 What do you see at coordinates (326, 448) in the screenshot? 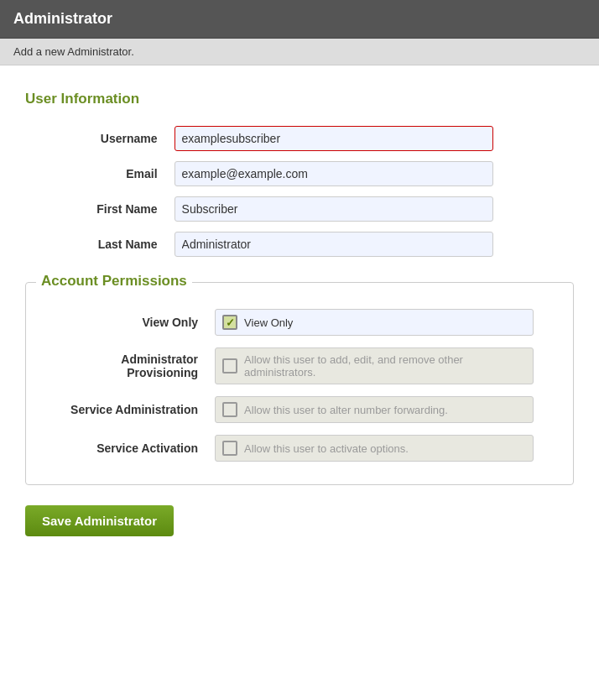
I see `perm-text-3: Allow this user to activate options.` at bounding box center [326, 448].